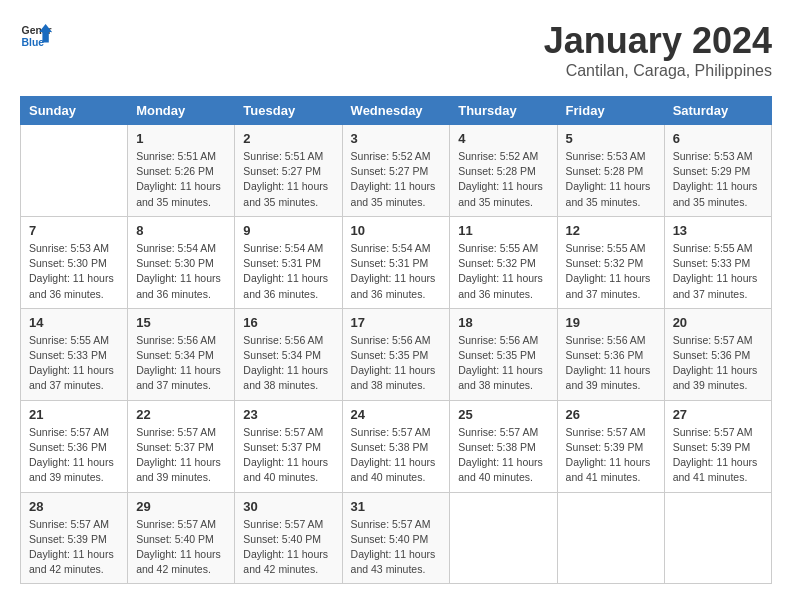 This screenshot has height=612, width=792. I want to click on calendar-cell: 29Sunrise: 5:57 AMSunset: 5:40 PMDayligh…, so click(182, 538).